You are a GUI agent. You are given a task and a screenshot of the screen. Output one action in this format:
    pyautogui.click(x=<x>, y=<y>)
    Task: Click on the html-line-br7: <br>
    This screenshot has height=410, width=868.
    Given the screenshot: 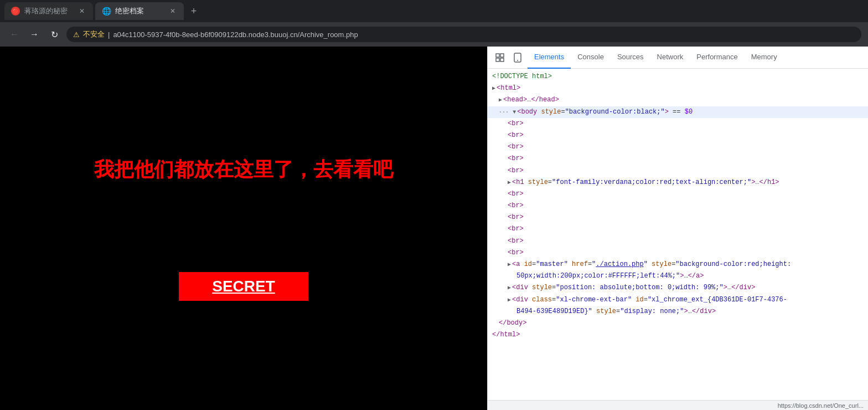 What is the action you would take?
    pyautogui.click(x=678, y=206)
    